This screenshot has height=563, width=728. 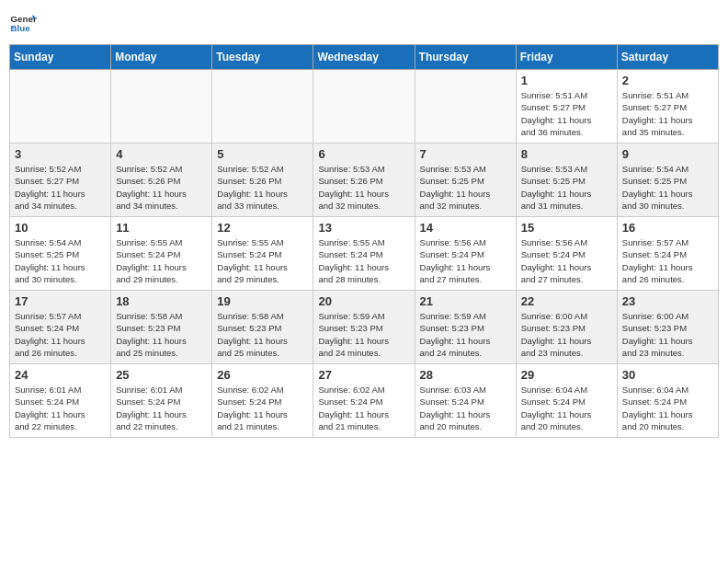 What do you see at coordinates (162, 254) in the screenshot?
I see `calendar-cell: 11Sunrise: 5:55 AMSunset: 5:24 PMDayligh…` at bounding box center [162, 254].